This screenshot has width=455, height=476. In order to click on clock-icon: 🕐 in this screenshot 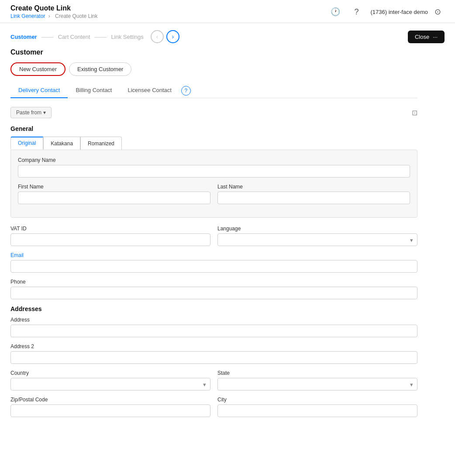, I will do `click(335, 12)`.